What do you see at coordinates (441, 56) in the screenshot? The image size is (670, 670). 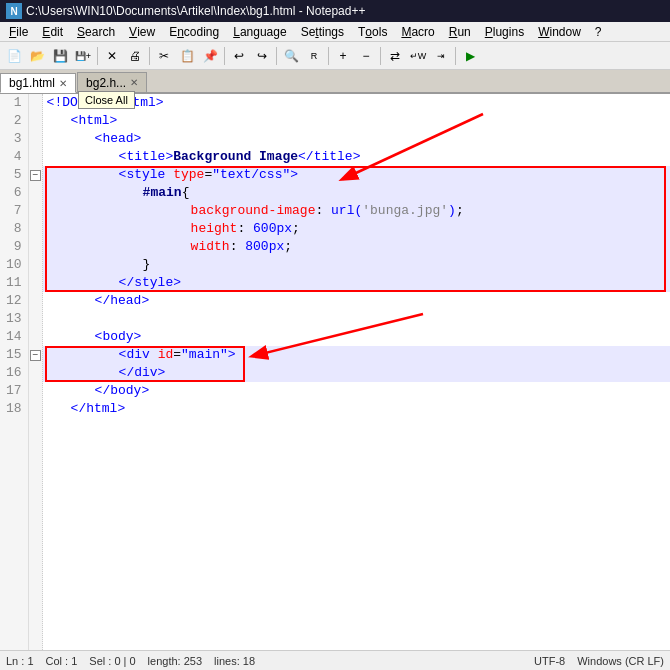 I see `indent-button: ⇥` at bounding box center [441, 56].